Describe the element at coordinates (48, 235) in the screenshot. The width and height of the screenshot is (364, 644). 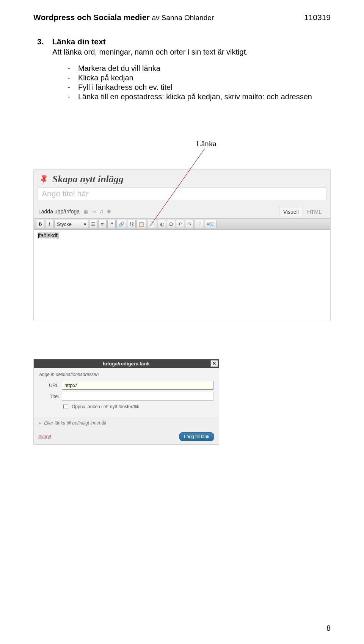
I see `selected-text: jfaölskdfj` at that location.